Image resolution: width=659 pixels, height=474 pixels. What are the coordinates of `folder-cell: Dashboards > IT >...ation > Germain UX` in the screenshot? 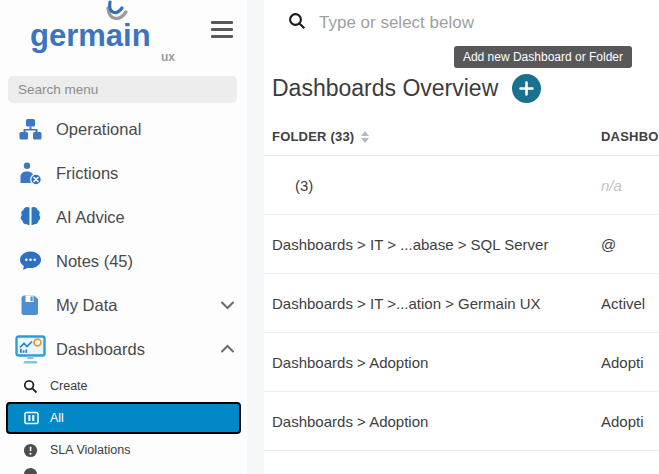 It's located at (436, 304).